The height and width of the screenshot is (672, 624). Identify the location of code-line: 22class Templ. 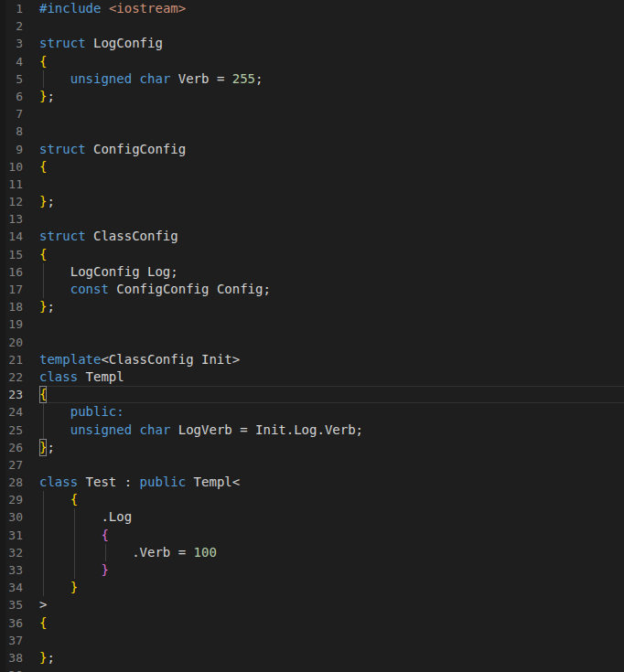
(312, 377).